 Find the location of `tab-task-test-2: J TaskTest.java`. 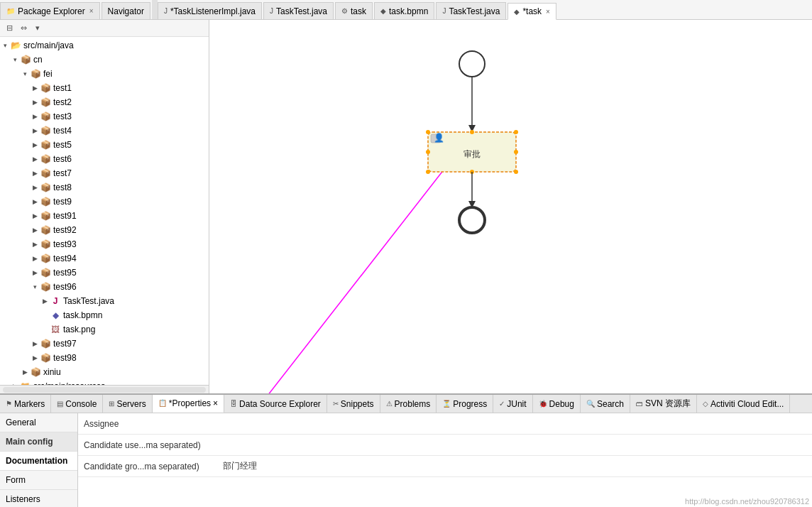

tab-task-test-2: J TaskTest.java is located at coordinates (471, 11).